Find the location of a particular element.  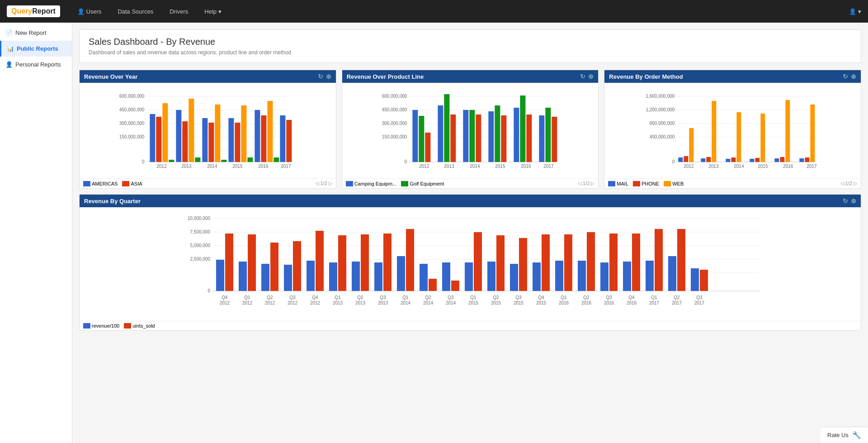

chart-revenue-over-product-title: Revenue Over Product Line is located at coordinates (385, 77).